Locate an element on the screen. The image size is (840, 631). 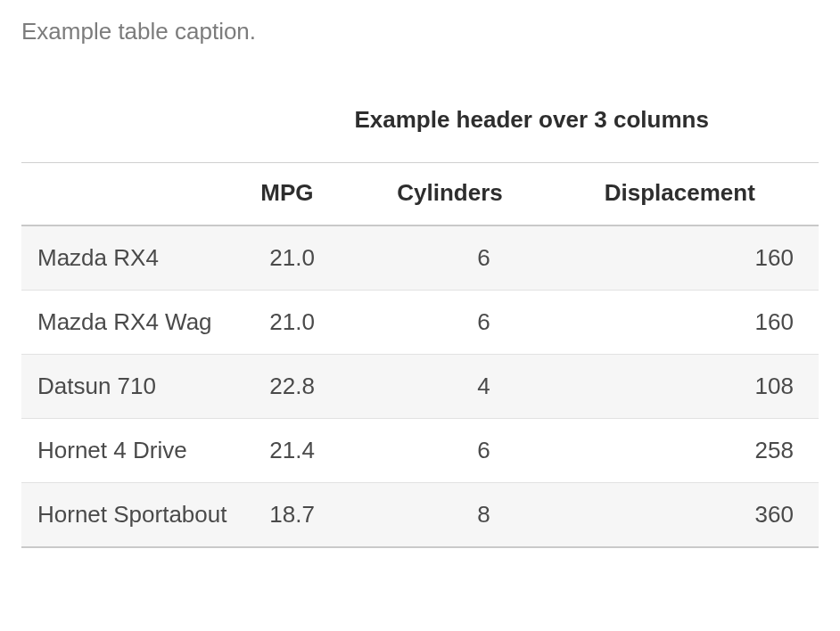
table-caption: Example table caption. is located at coordinates (420, 32).